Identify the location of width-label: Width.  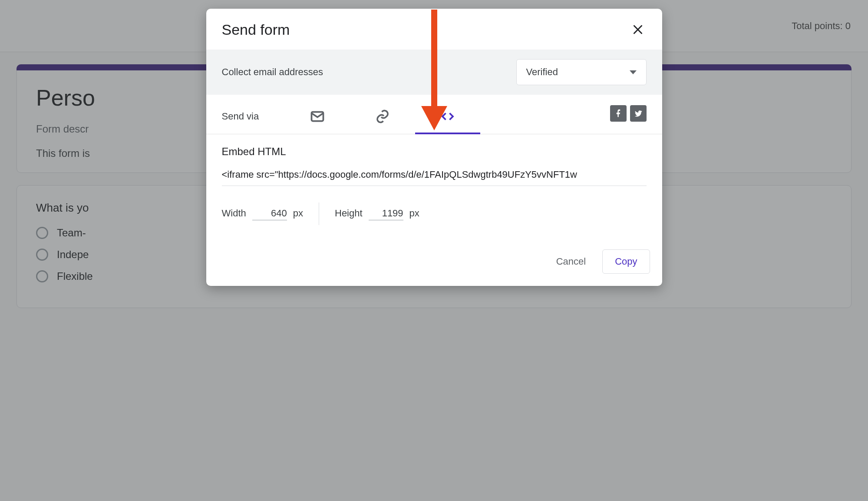
(234, 213).